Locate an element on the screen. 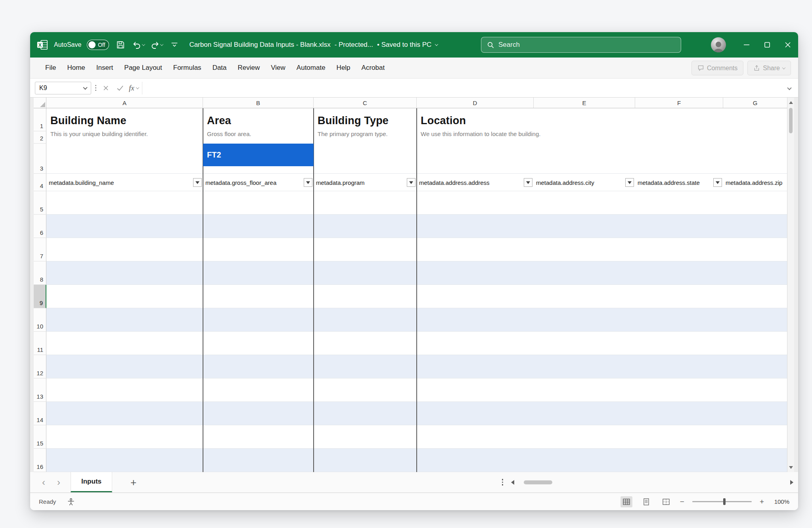 This screenshot has height=528, width=812. formula-input is located at coordinates (465, 88).